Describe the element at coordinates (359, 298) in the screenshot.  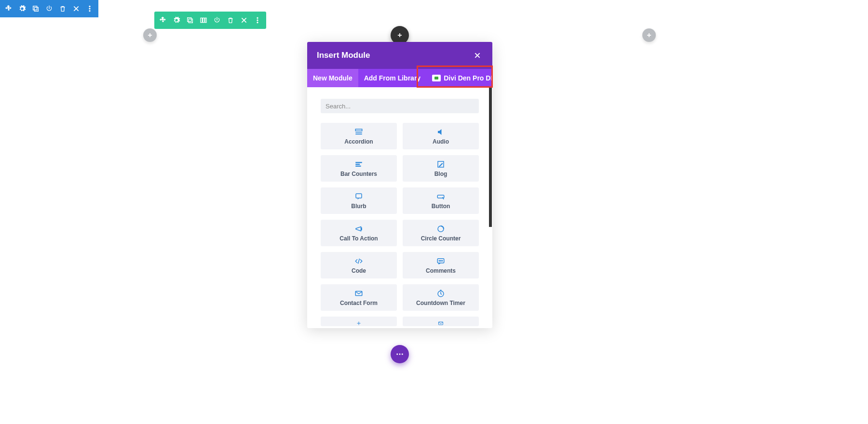
I see `module-contact-form: Contact Form` at that location.